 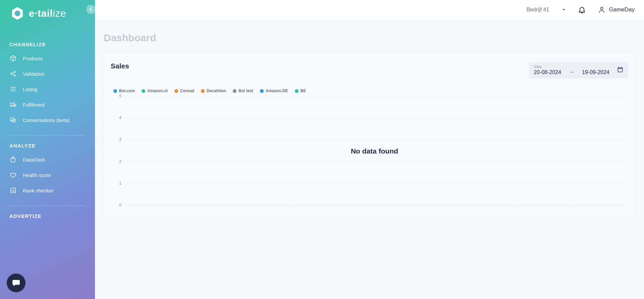 I want to click on legend-label: BE, so click(x=303, y=91).